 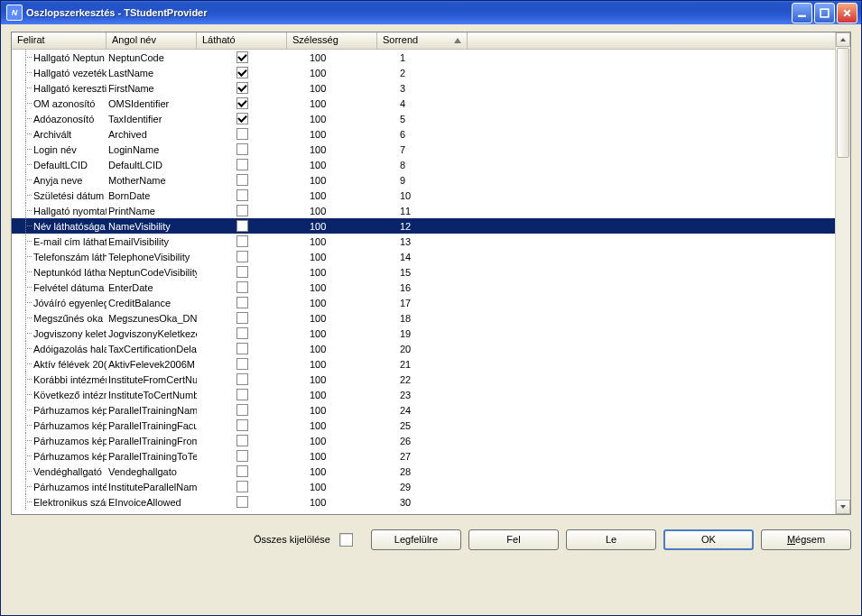 What do you see at coordinates (422, 364) in the screenshot?
I see `cell-sorrend: 21` at bounding box center [422, 364].